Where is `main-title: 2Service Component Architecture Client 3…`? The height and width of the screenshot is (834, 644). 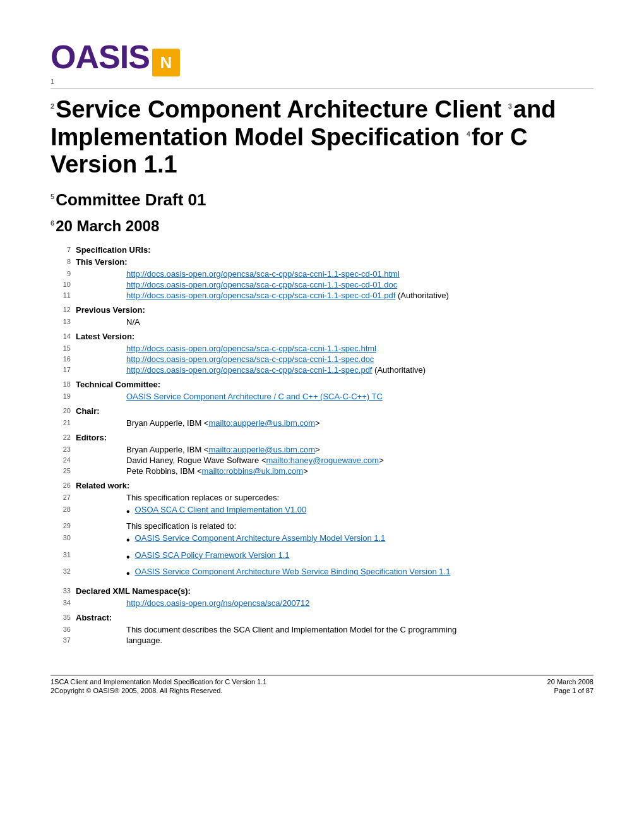 main-title: 2Service Component Architecture Client 3… is located at coordinates (303, 136).